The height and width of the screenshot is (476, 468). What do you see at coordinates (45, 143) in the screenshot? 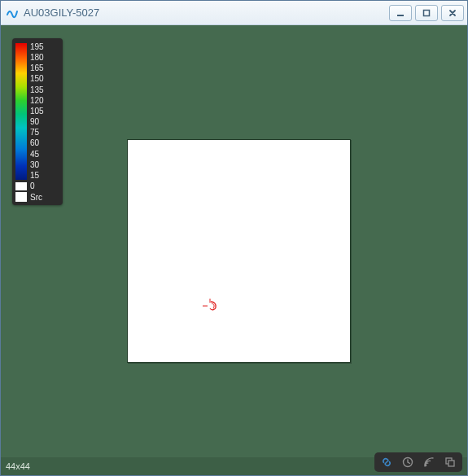
I see `legend-value: 60` at bounding box center [45, 143].